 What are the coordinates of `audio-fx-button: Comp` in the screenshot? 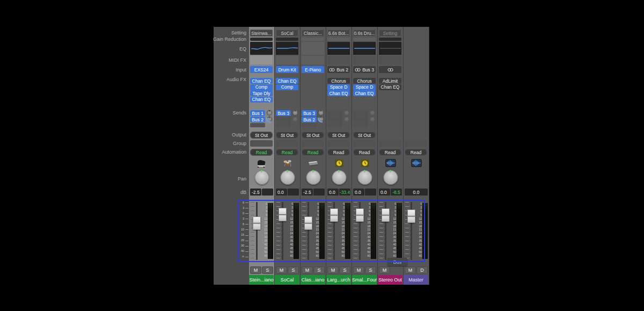 It's located at (261, 87).